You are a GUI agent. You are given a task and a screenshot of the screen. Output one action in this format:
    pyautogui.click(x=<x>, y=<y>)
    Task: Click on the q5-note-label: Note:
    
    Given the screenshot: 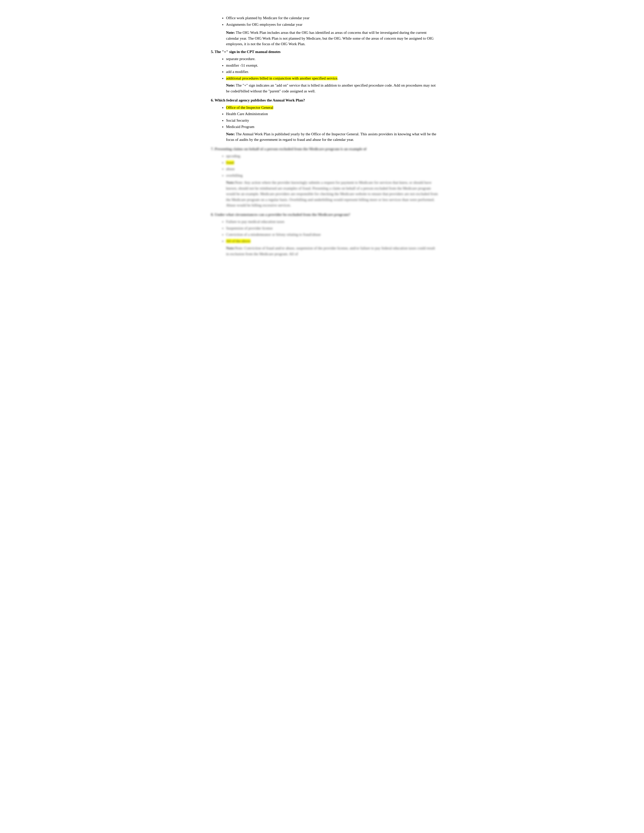 What is the action you would take?
    pyautogui.click(x=230, y=85)
    